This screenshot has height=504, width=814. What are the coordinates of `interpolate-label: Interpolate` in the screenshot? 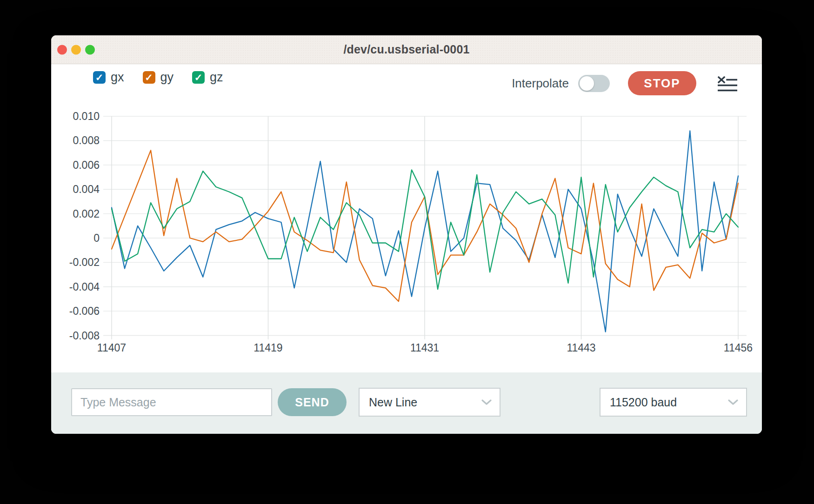 It's located at (539, 84).